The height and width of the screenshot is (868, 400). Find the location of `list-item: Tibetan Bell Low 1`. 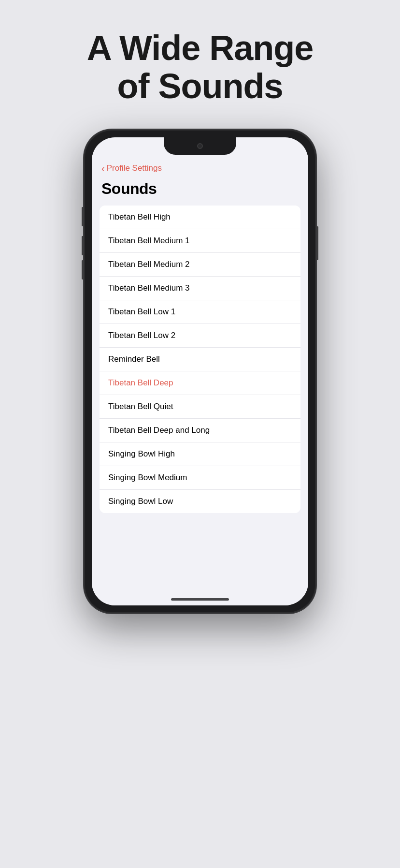

list-item: Tibetan Bell Low 1 is located at coordinates (200, 312).